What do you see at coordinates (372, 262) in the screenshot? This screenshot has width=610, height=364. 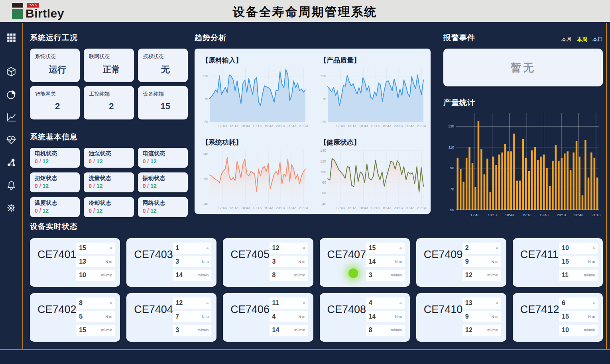 I see `device-value: 14` at bounding box center [372, 262].